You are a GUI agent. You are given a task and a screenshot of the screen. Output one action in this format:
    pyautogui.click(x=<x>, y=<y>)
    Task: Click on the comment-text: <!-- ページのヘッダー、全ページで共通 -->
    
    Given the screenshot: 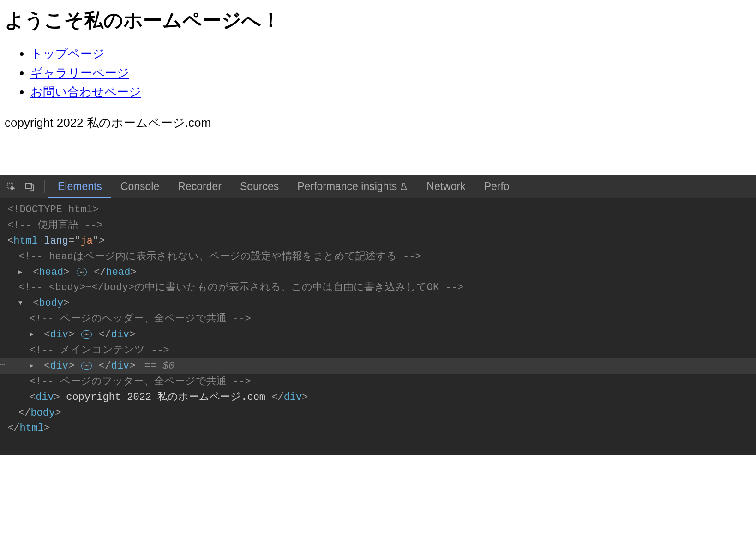 What is the action you would take?
    pyautogui.click(x=140, y=319)
    